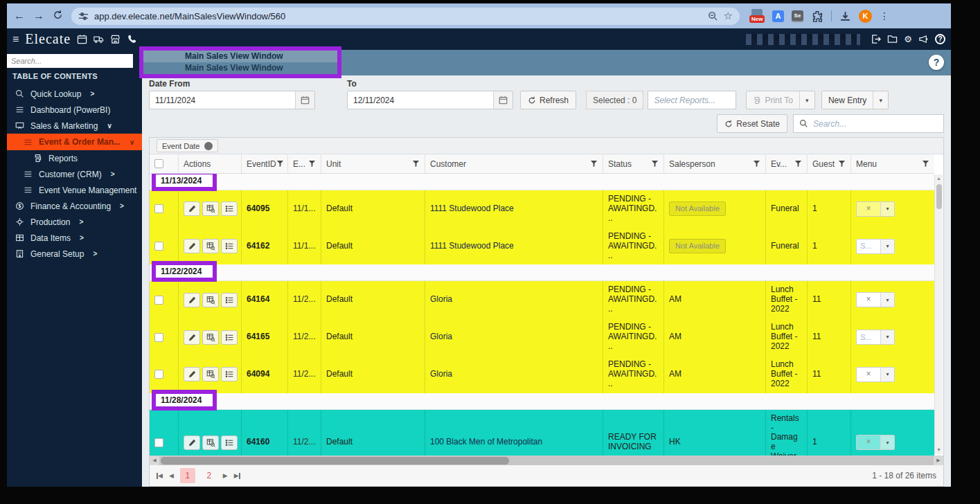  I want to click on sidebar-item-finance-accounting: Finance & Accounting >, so click(75, 206).